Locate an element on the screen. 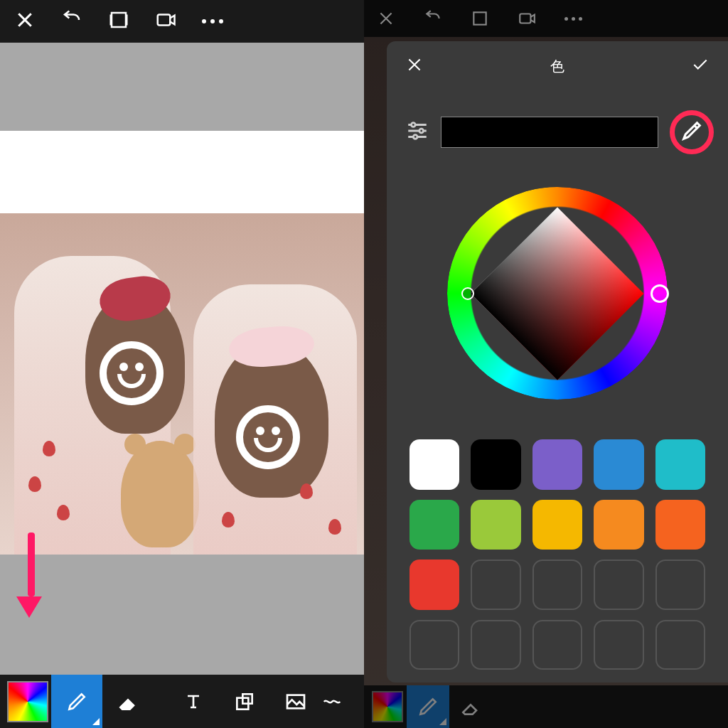 This screenshot has width=728, height=728. top-toolbar-dimmed is located at coordinates (546, 18).